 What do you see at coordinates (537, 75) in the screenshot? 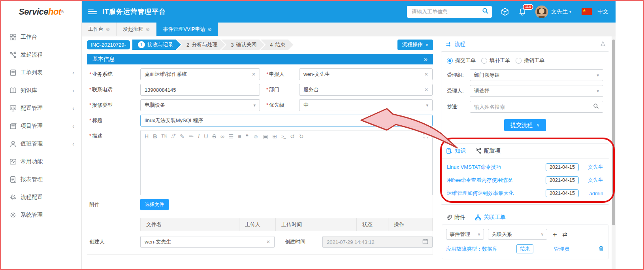
I see `handle-group-select: 部门领导组 ▾` at bounding box center [537, 75].